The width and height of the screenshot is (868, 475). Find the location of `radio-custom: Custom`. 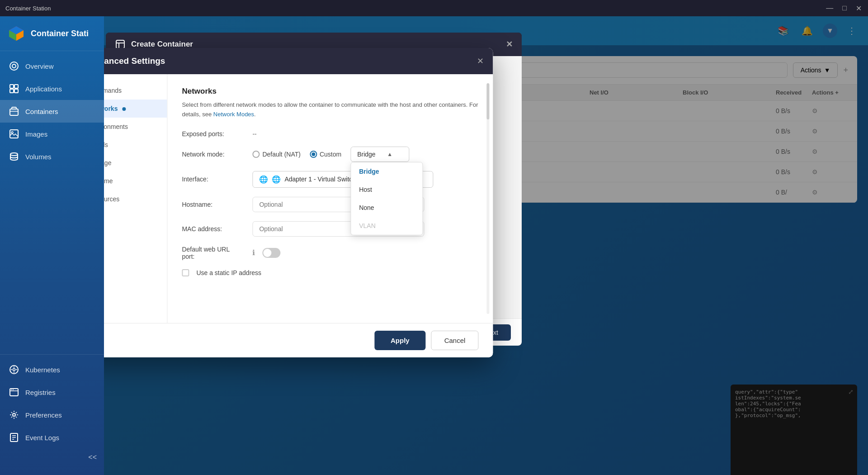

radio-custom: Custom is located at coordinates (326, 154).